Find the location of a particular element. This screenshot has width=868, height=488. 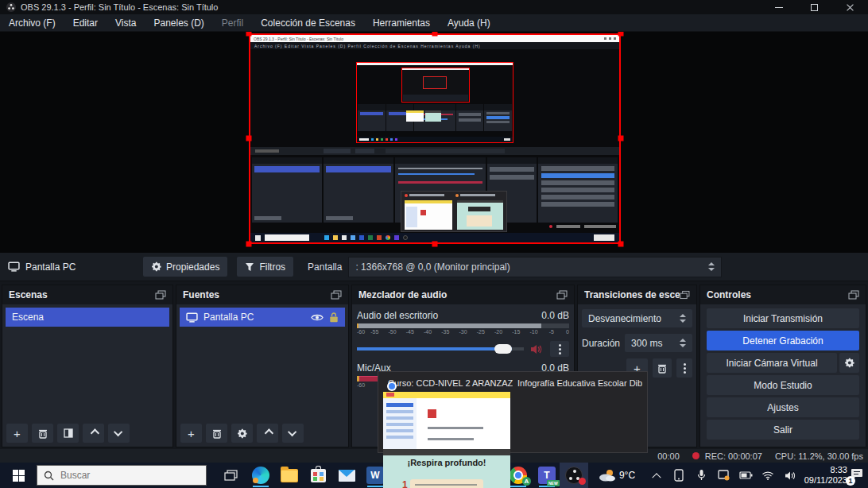

task-view-button is located at coordinates (231, 475).